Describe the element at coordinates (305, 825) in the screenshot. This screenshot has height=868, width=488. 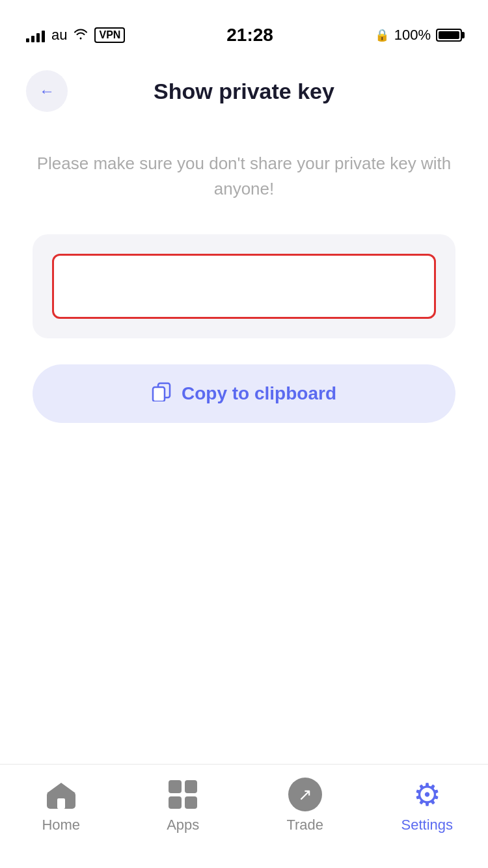
I see `nav-label-trade: Trade` at that location.